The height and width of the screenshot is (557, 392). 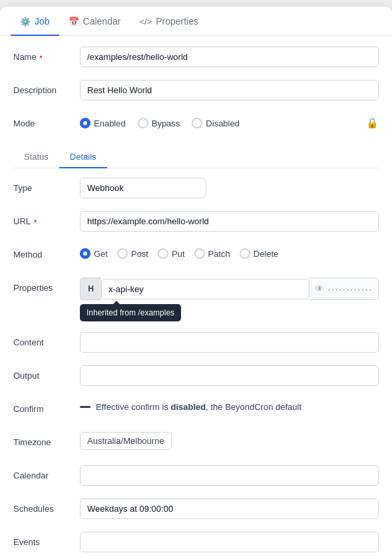 What do you see at coordinates (36, 157) in the screenshot?
I see `sub-tab-status: Status` at bounding box center [36, 157].